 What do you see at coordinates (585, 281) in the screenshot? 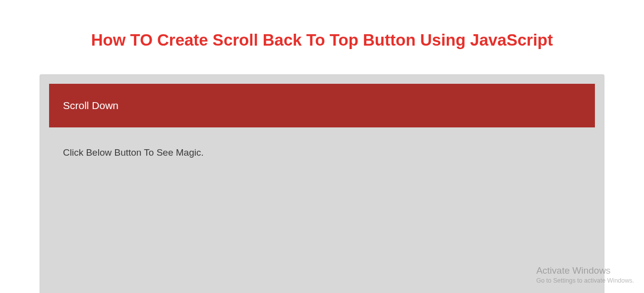
I see `watermark-subtitle: Go to Settings to activate Windows.` at bounding box center [585, 281].